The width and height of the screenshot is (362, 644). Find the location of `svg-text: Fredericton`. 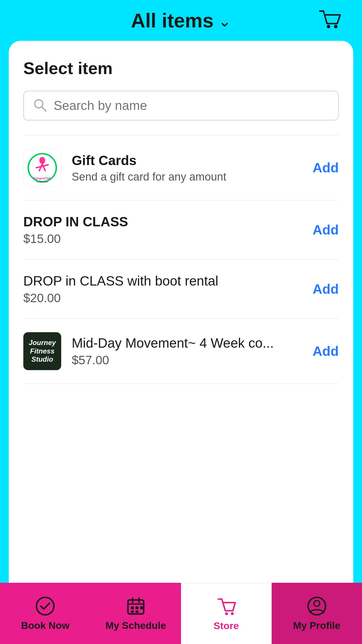

svg-text: Fredericton is located at coordinates (42, 182).